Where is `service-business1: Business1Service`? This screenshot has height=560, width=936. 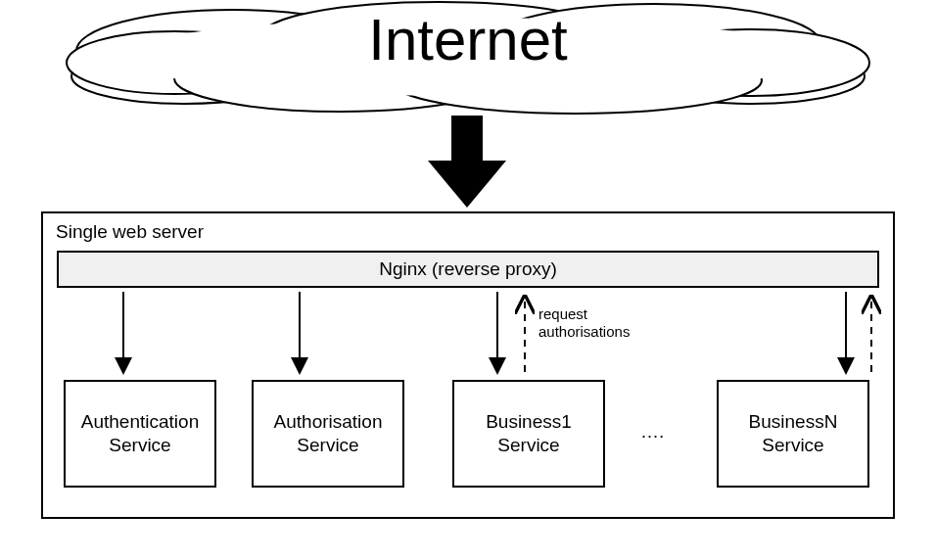 service-business1: Business1Service is located at coordinates (529, 434).